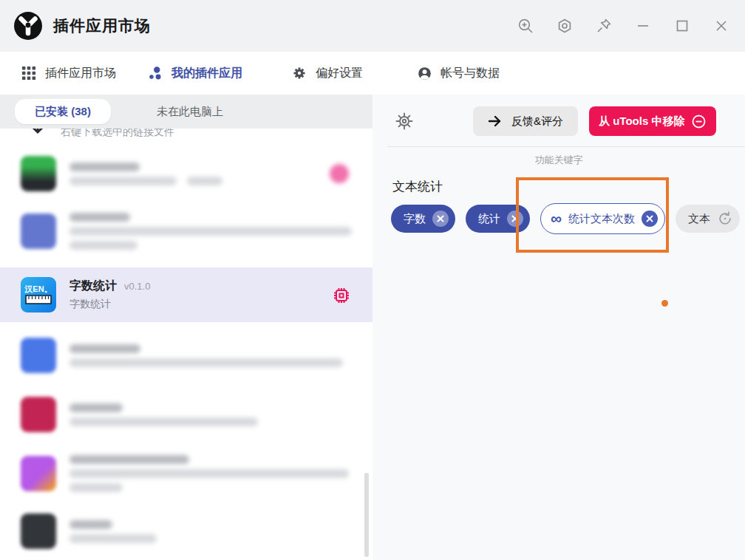 The height and width of the screenshot is (560, 745). Describe the element at coordinates (190, 112) in the screenshot. I see `subtab-not-on-this-pc: 未在此电脑上` at that location.